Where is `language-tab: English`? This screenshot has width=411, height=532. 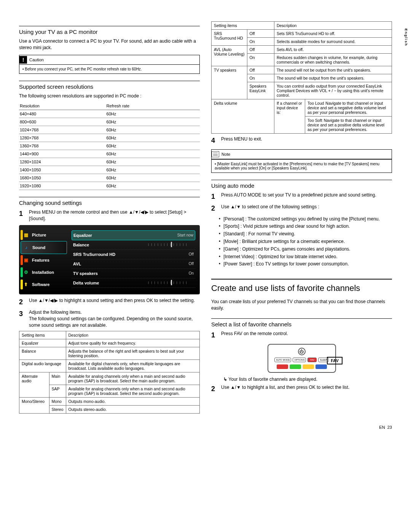
language-tab: English is located at coordinates (406, 37).